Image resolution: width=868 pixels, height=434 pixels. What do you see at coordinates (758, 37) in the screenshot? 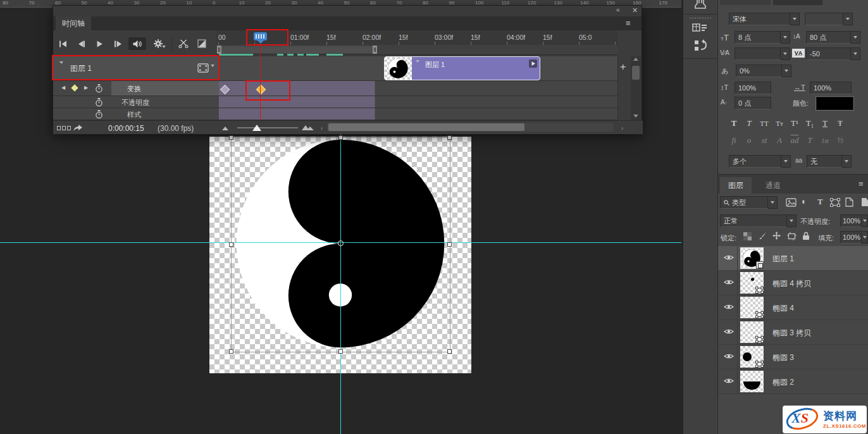
I see `font-size-field: 8 点` at bounding box center [758, 37].